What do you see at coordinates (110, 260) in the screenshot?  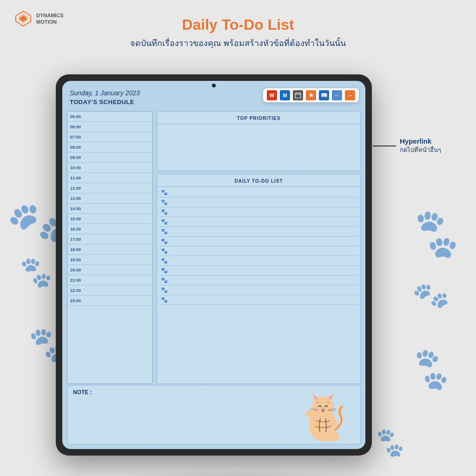 I see `time-row: 19:00` at bounding box center [110, 260].